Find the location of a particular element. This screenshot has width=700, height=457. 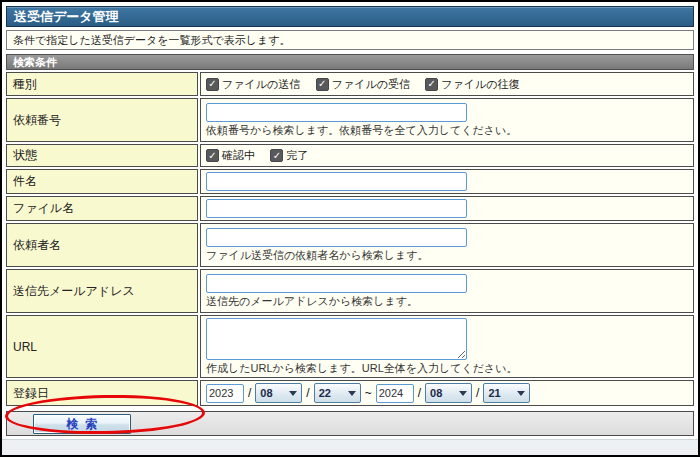

destination-email-label: 送信先メールアドレス is located at coordinates (102, 291).